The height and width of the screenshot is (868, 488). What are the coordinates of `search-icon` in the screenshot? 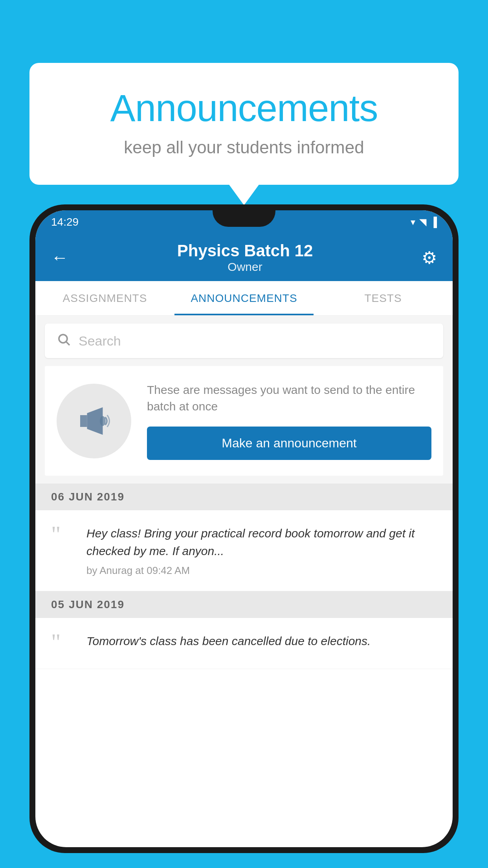 It's located at (64, 341).